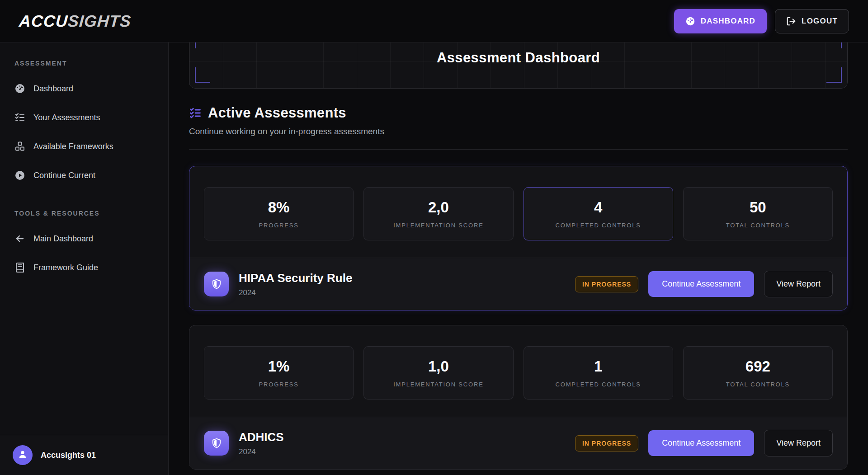 The image size is (868, 475). What do you see at coordinates (84, 63) in the screenshot?
I see `sidebar-section-title: ASSESSMENT` at bounding box center [84, 63].